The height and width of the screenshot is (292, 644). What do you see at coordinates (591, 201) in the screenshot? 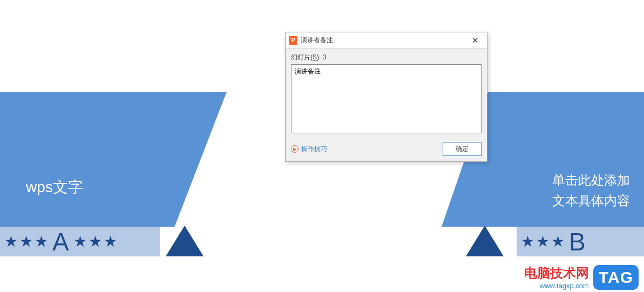
I see `right-text-line2: 文本具体内容` at bounding box center [591, 201].